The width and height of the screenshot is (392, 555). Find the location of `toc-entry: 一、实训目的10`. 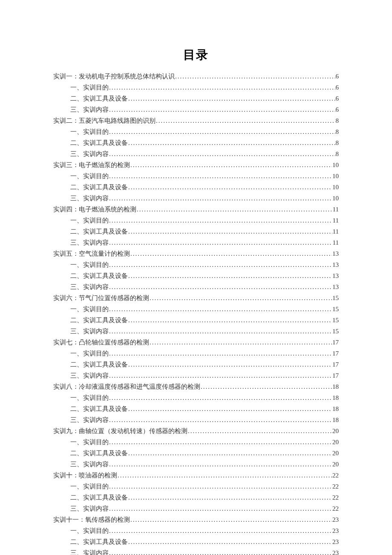

toc-entry: 一、实训目的10 is located at coordinates (196, 176).